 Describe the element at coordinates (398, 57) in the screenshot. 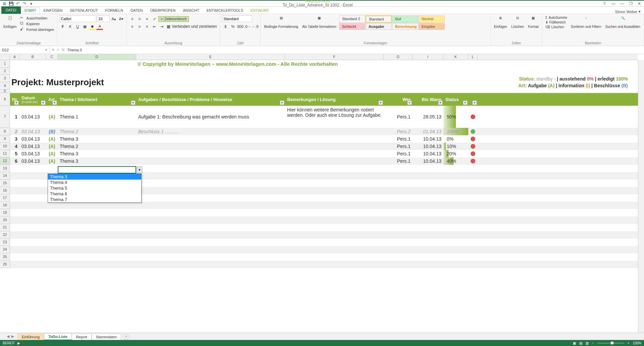

I see `col-header-g: G` at that location.